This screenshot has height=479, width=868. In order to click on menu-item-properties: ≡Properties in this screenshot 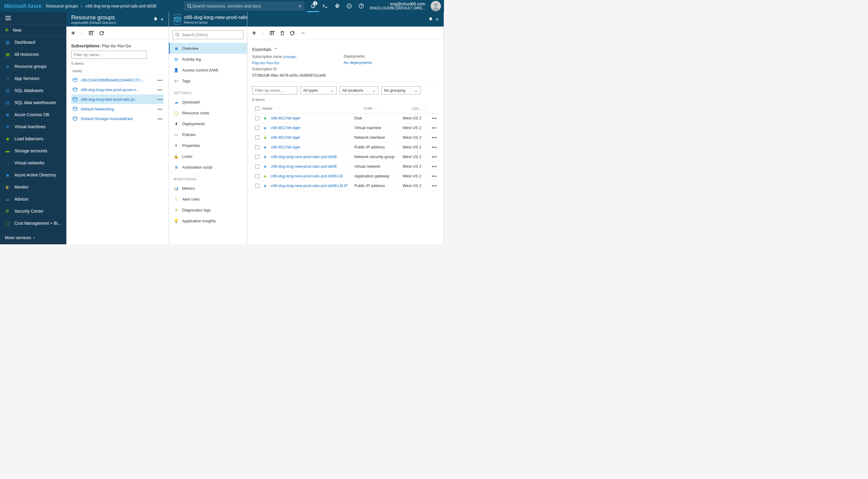, I will do `click(208, 145)`.